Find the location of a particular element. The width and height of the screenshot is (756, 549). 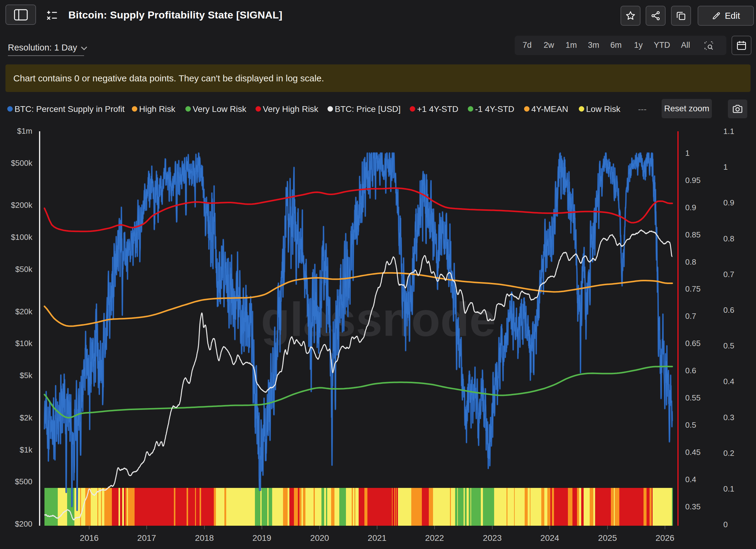

svg-text: 2017 is located at coordinates (147, 538).